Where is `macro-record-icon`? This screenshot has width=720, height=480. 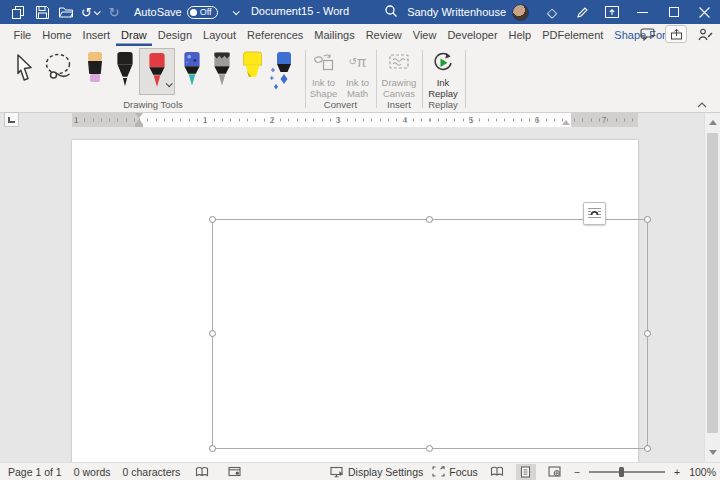 macro-record-icon is located at coordinates (234, 472).